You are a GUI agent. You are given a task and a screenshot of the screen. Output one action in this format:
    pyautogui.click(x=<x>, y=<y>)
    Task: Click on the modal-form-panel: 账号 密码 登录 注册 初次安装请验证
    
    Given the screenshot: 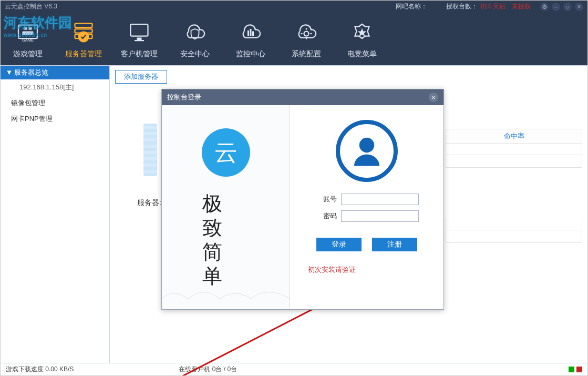 What is the action you would take?
    pyautogui.click(x=367, y=207)
    